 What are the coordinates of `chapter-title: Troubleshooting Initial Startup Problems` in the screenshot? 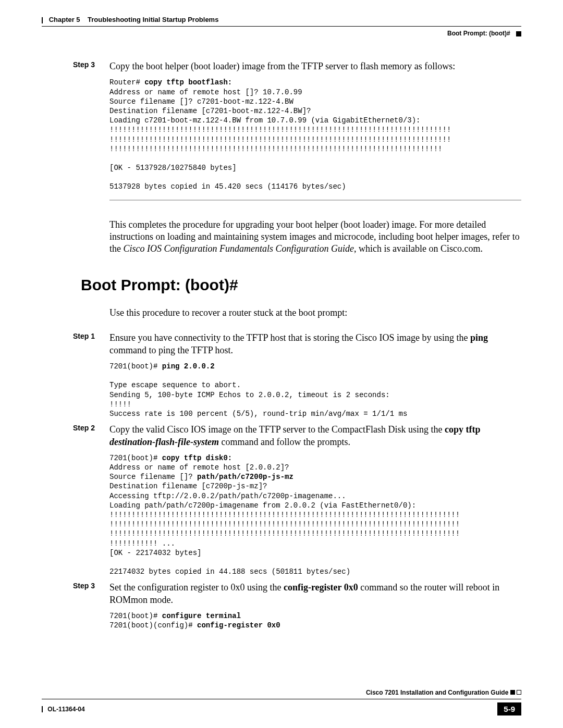 It's located at (153, 20).